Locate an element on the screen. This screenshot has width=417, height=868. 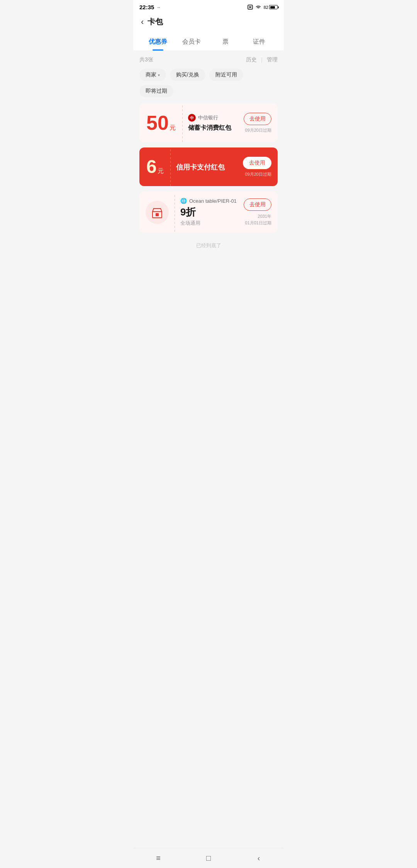
use-button-3: 去使用 is located at coordinates (258, 205).